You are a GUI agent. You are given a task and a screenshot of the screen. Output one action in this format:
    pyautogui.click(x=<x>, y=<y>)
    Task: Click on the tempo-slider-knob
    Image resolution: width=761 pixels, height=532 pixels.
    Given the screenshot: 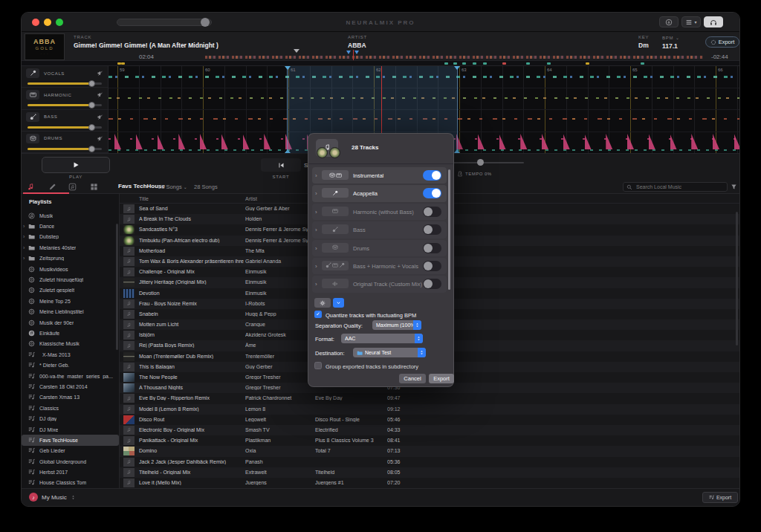 What is the action you would take?
    pyautogui.click(x=480, y=162)
    